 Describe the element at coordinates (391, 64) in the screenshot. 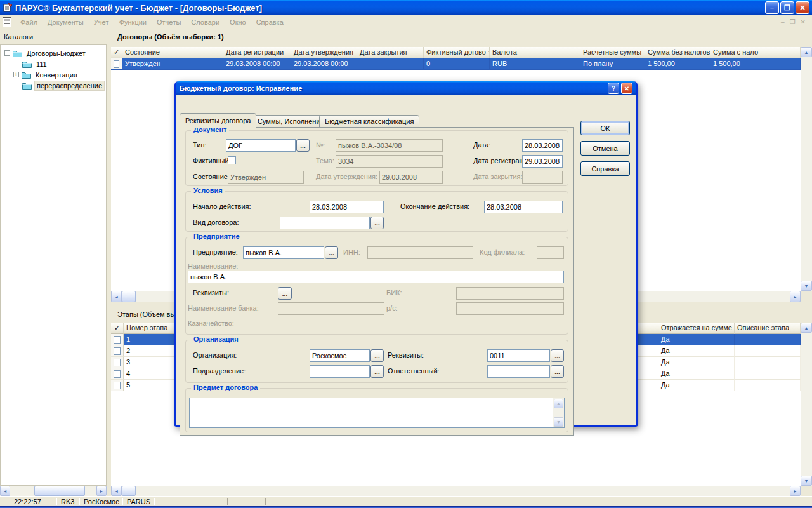

I see `cell-close-date` at that location.